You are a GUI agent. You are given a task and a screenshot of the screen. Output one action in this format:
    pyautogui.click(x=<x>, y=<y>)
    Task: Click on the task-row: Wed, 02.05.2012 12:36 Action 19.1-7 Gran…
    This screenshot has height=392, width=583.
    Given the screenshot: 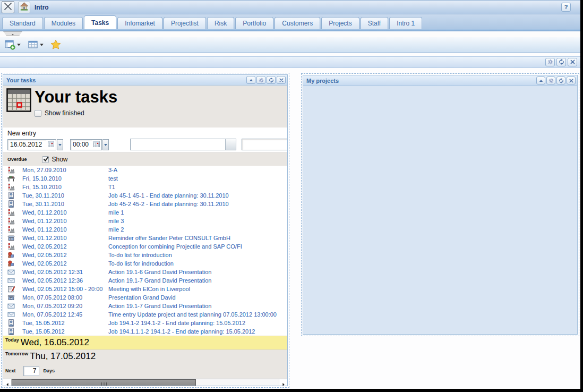 What is the action you would take?
    pyautogui.click(x=145, y=280)
    